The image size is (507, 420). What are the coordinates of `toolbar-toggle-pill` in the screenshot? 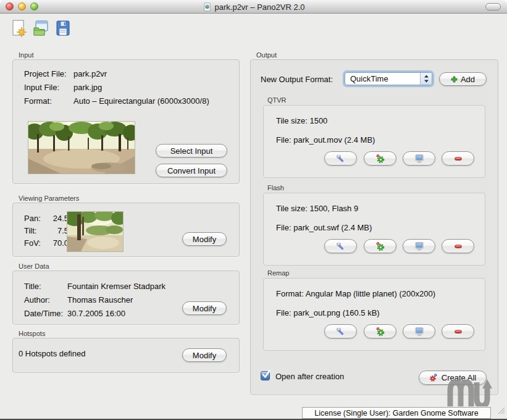 It's located at (493, 7).